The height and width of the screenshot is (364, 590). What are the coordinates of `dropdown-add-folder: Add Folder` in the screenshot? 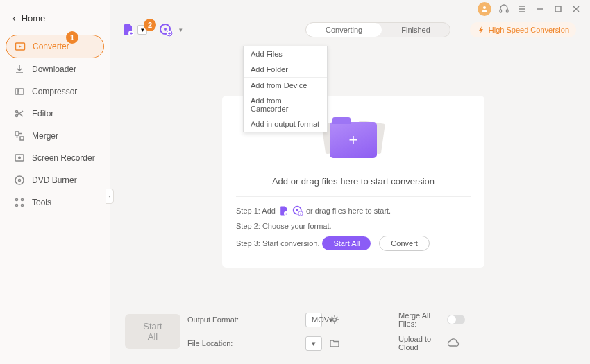 It's located at (285, 69).